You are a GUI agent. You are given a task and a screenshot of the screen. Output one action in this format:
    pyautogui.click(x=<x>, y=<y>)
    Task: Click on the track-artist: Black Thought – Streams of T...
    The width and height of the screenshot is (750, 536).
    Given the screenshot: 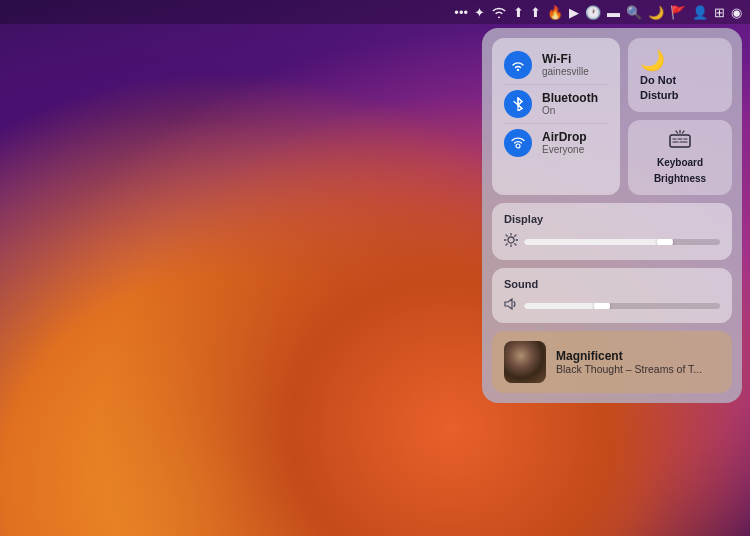 What is the action you would take?
    pyautogui.click(x=638, y=369)
    